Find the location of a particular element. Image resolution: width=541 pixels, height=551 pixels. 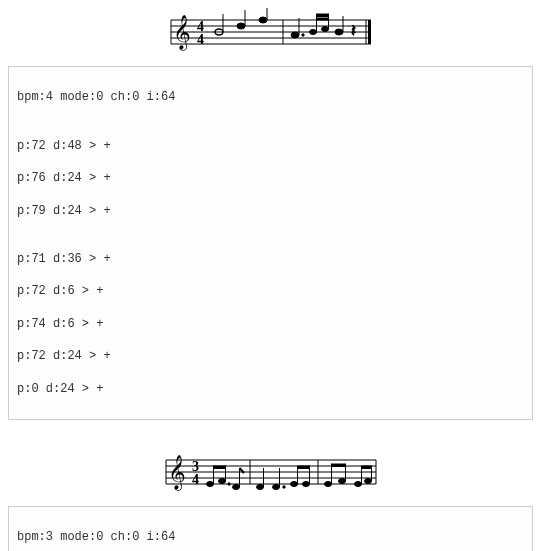

code-header: bpm:4 mode:0 ch:0 i:64 is located at coordinates (270, 97).